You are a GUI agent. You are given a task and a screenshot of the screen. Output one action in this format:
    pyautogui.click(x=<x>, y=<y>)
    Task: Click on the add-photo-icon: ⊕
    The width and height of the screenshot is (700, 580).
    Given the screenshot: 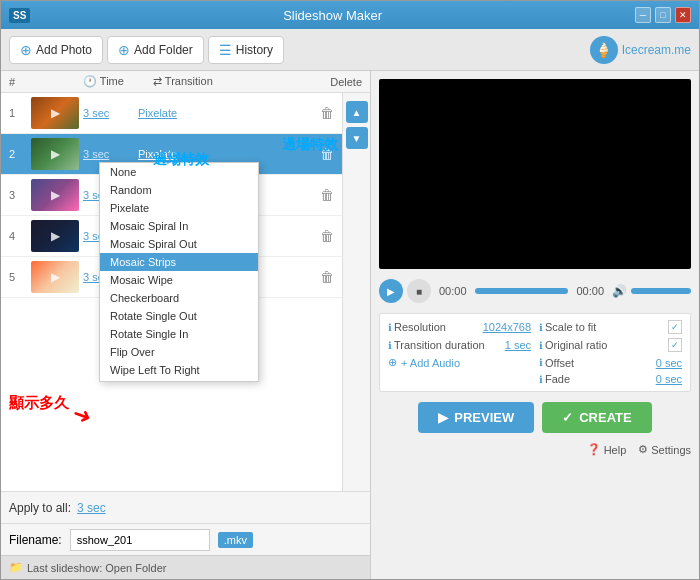 What is the action you would take?
    pyautogui.click(x=26, y=50)
    